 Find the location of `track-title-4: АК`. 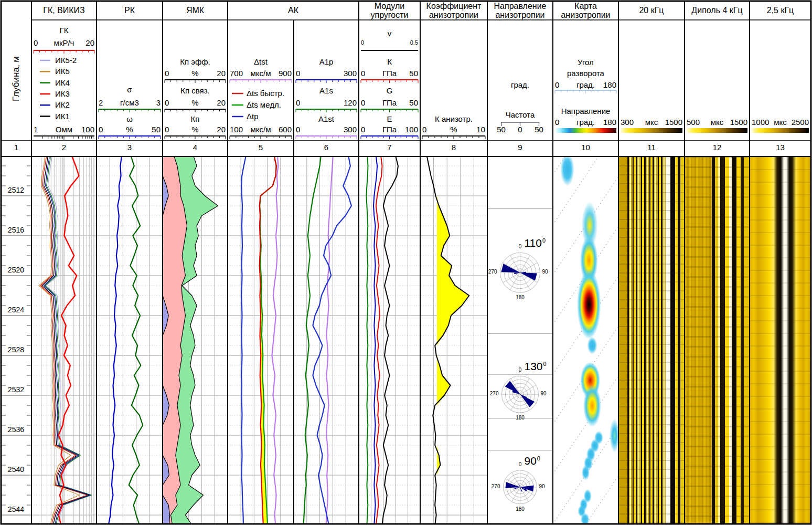

track-title-4: АК is located at coordinates (293, 10).